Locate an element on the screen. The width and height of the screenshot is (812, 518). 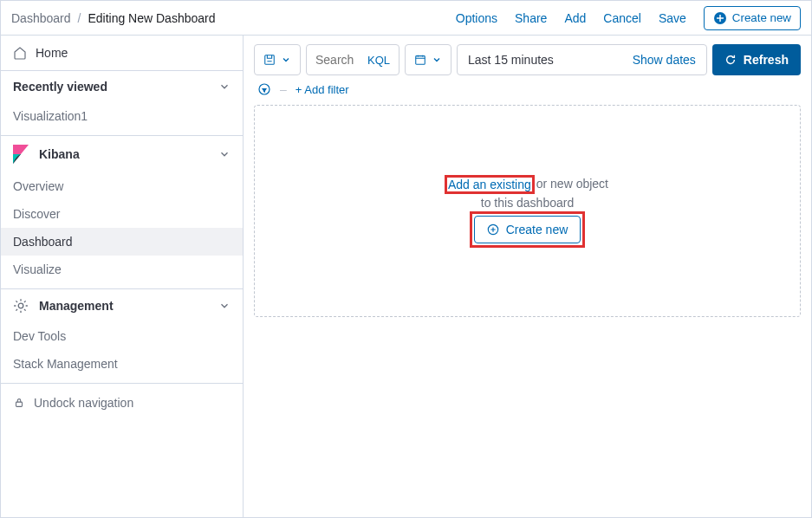
recent-item-visualization1: Visualization1 is located at coordinates (121, 116).